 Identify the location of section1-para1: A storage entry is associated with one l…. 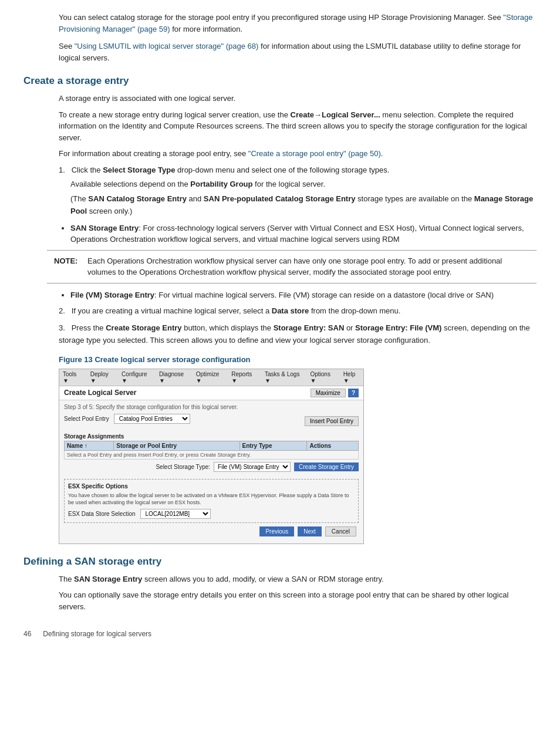
(298, 99).